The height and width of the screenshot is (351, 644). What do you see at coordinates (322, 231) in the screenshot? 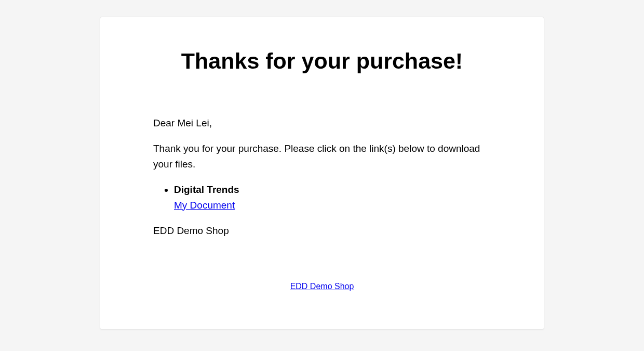
I see `signature-text: EDD Demo Shop` at bounding box center [322, 231].